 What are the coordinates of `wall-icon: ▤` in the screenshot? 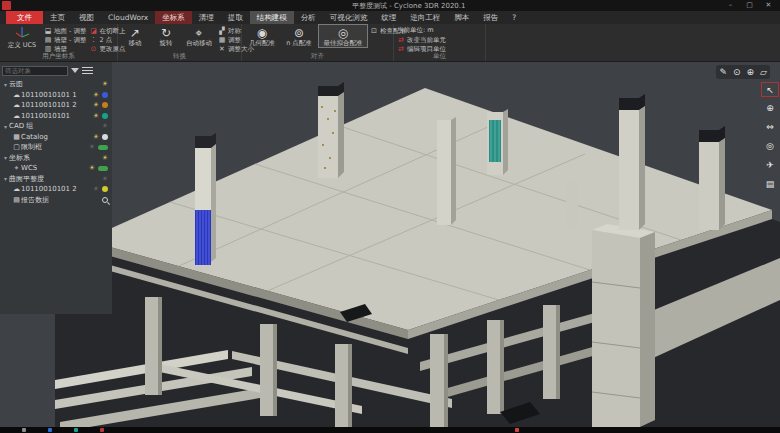 It's located at (48, 40).